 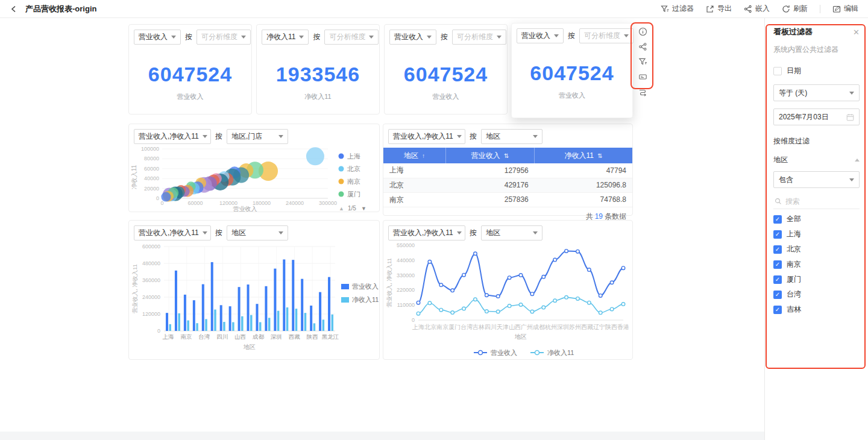 What do you see at coordinates (415, 156) in the screenshot?
I see `table-column-header: 地区 ↑` at bounding box center [415, 156].